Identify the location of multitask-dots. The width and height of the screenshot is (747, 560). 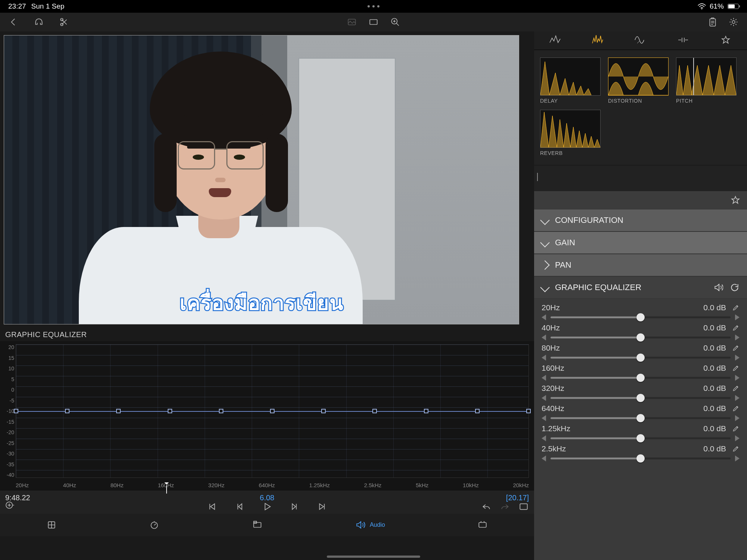
(374, 6).